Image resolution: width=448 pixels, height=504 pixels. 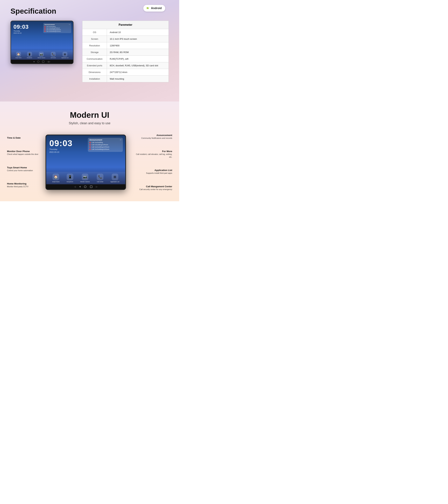 I want to click on ann-item-3: Call Out1building101Room, so click(x=57, y=30).